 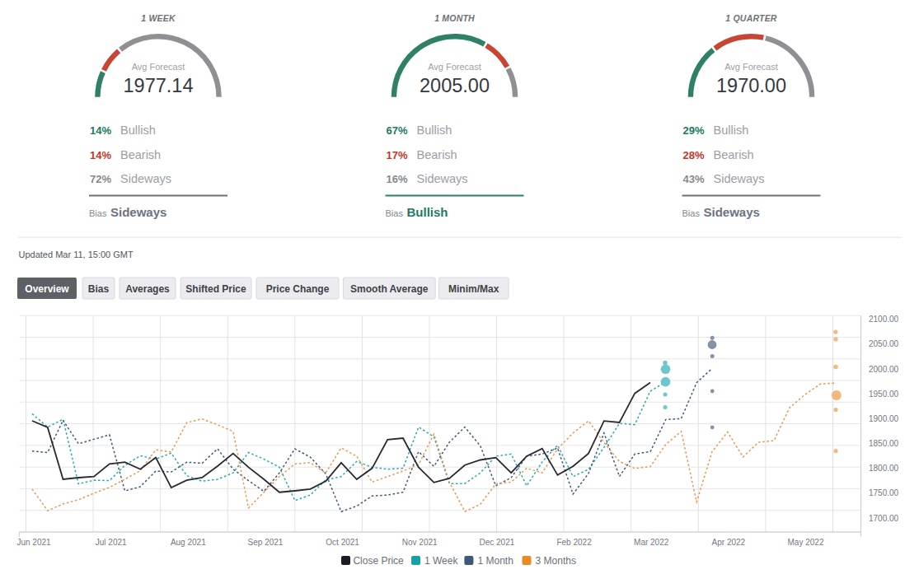 I want to click on svg-text: 17%, so click(x=396, y=155).